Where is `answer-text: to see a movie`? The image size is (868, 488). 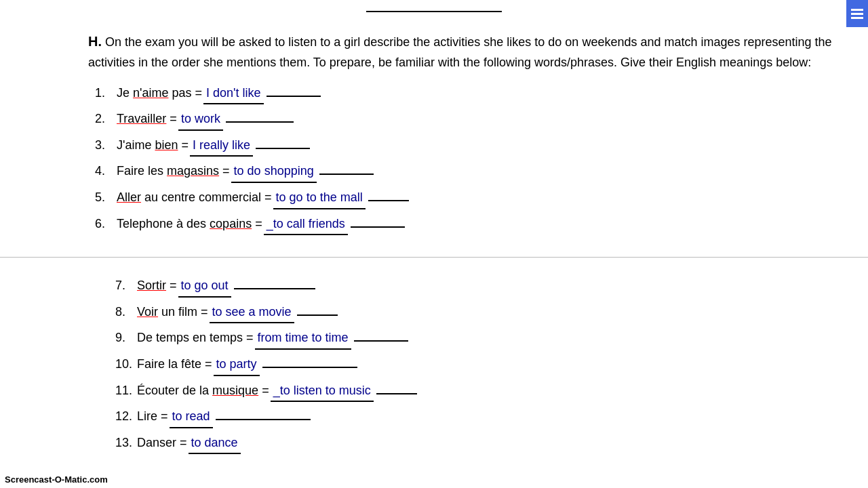 answer-text: to see a movie is located at coordinates (252, 313).